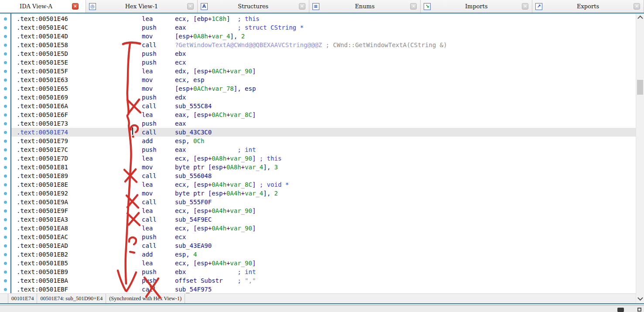  Describe the element at coordinates (326, 106) in the screenshot. I see `asm-line: .text:00501E6Acall sub_555C84` at that location.